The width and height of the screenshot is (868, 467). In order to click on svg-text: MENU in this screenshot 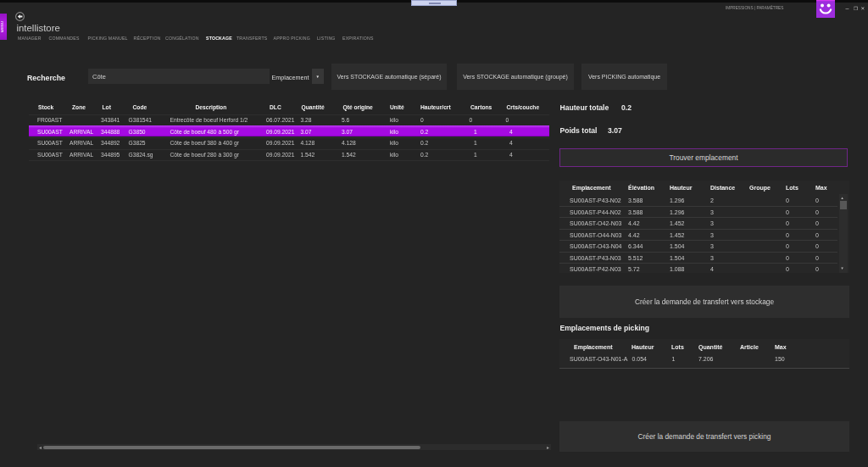, I will do `click(2, 27)`.